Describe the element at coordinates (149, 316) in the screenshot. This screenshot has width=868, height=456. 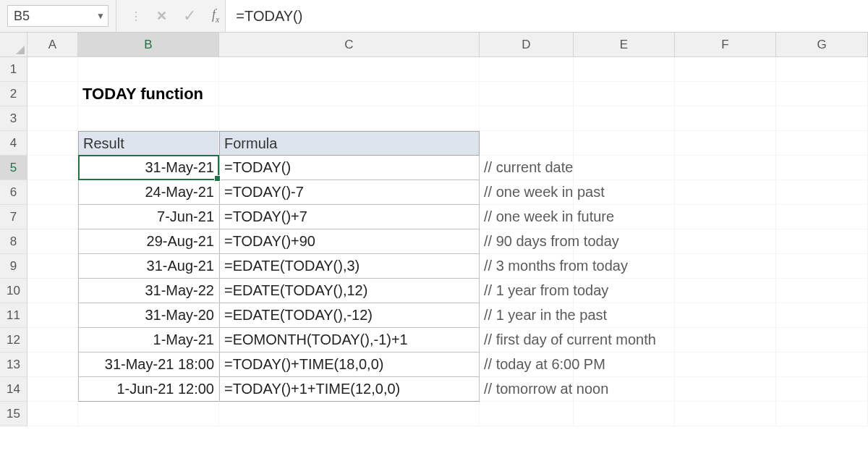
I see `cell-result: 31-May-20` at that location.